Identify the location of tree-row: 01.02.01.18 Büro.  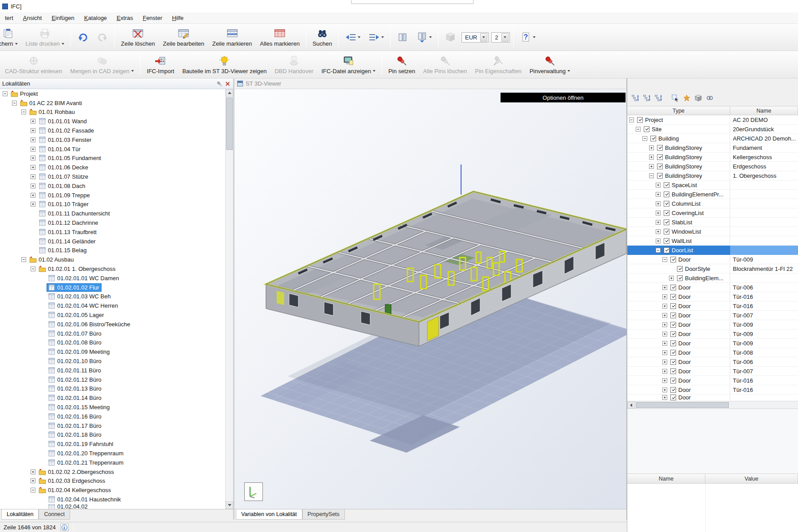
(113, 434).